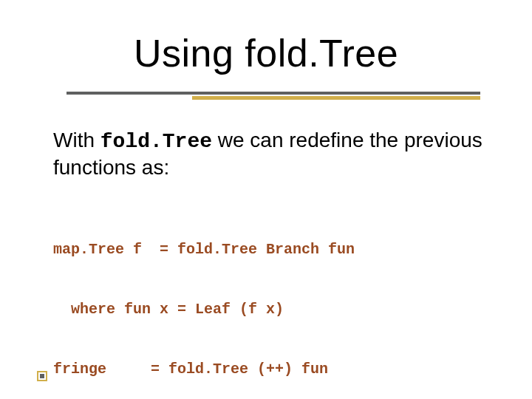  What do you see at coordinates (42, 376) in the screenshot?
I see `decor-square-icon` at bounding box center [42, 376].